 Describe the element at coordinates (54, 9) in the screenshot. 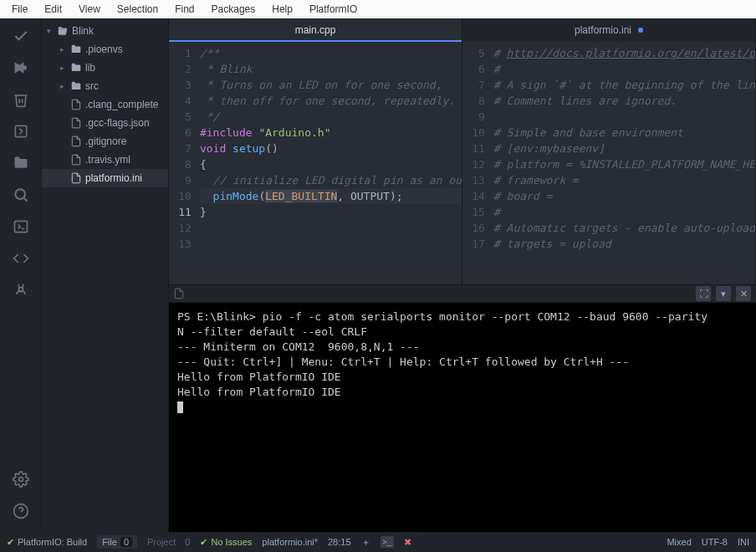

I see `menu-edit: Edit` at that location.